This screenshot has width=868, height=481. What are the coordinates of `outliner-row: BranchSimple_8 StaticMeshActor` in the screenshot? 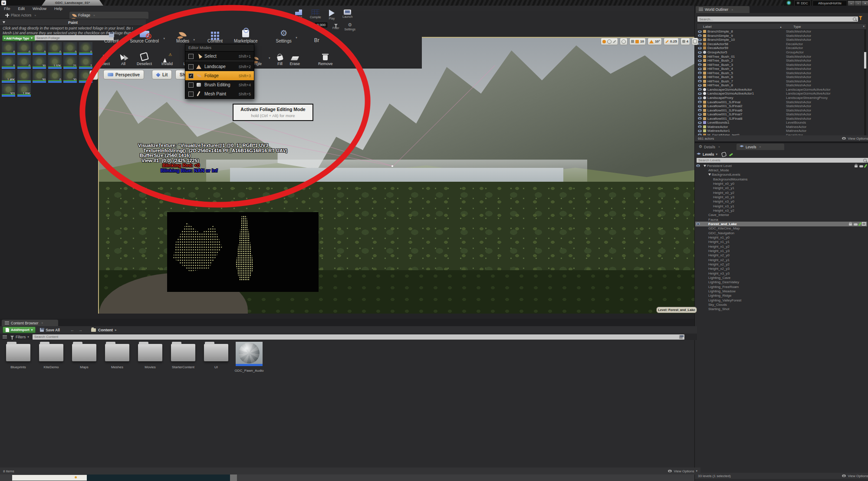 It's located at (780, 32).